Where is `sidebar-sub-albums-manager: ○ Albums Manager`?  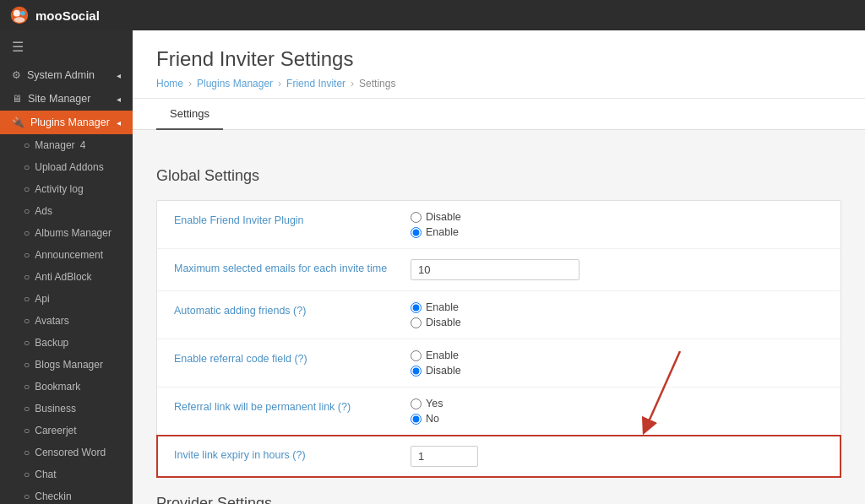 sidebar-sub-albums-manager: ○ Albums Manager is located at coordinates (66, 233).